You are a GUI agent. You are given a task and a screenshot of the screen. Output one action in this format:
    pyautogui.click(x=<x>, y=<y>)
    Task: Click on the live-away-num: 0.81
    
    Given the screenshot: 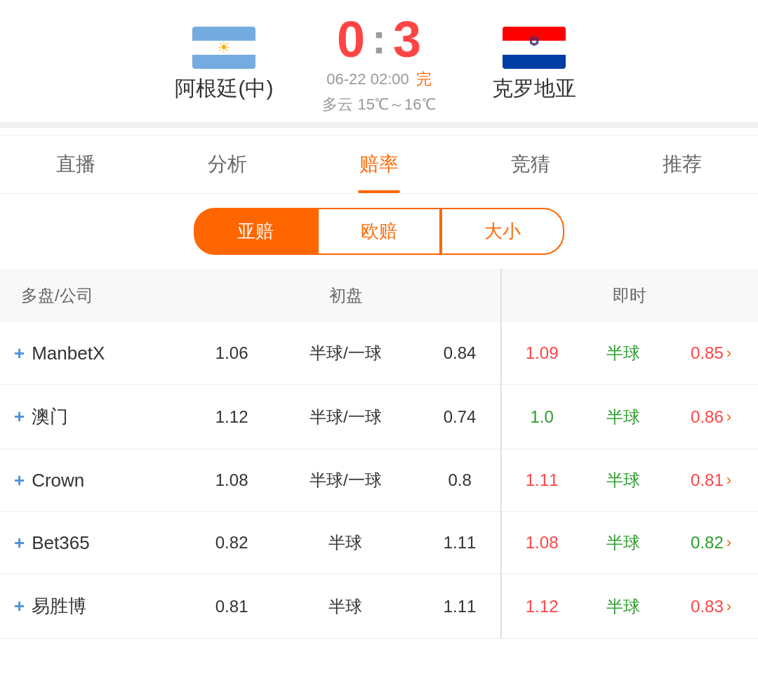 What is the action you would take?
    pyautogui.click(x=707, y=480)
    